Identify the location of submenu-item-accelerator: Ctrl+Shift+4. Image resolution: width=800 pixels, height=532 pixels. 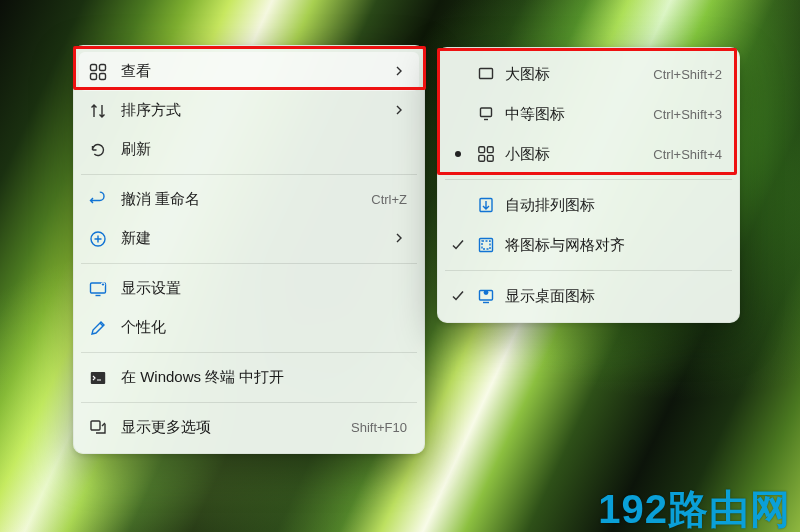
(688, 154).